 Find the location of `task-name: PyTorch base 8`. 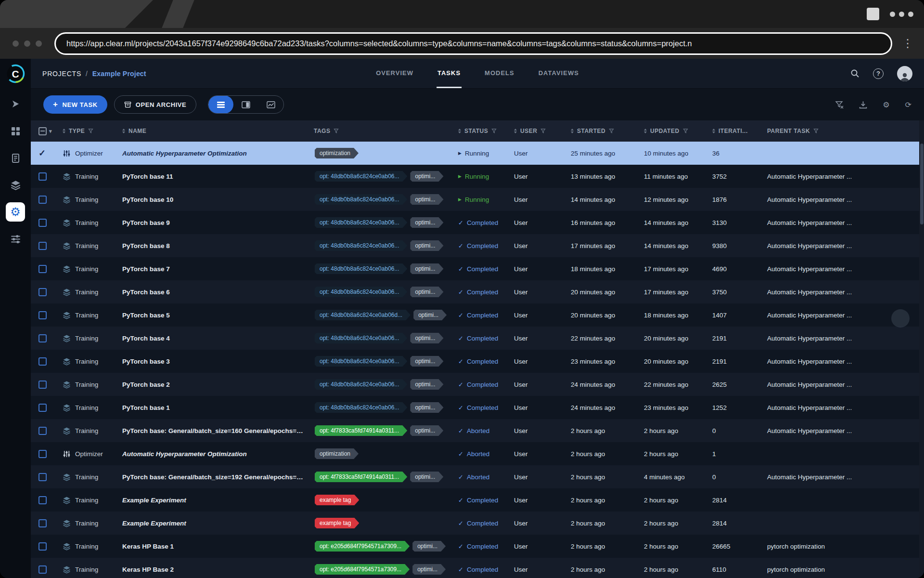

task-name: PyTorch base 8 is located at coordinates (146, 246).